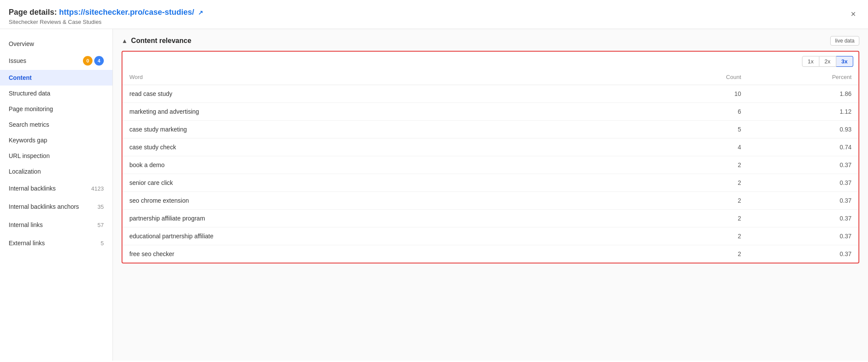 This screenshot has height=362, width=868. I want to click on title-prefix: Page details:, so click(33, 12).